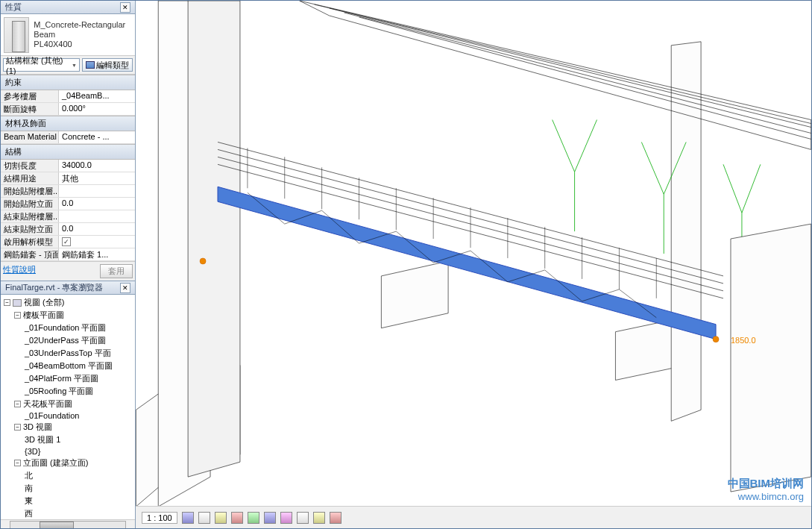 The width and height of the screenshot is (812, 529). Describe the element at coordinates (68, 513) in the screenshot. I see `tree-item: 西` at that location.